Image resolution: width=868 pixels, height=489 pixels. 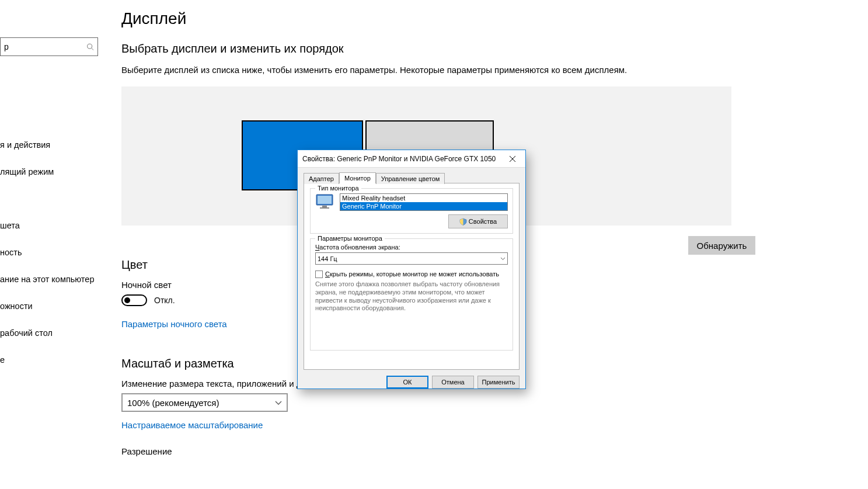 What do you see at coordinates (173, 403) in the screenshot?
I see `scale-dropdown-value: 100% (рекомендуется)` at bounding box center [173, 403].